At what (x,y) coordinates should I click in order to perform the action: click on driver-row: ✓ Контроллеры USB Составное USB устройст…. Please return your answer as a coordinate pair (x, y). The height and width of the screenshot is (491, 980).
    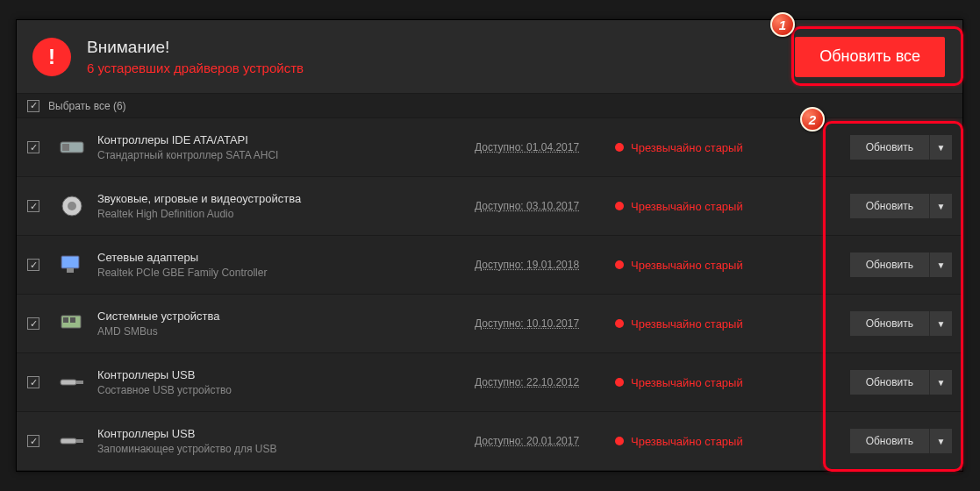
    Looking at the image, I should click on (490, 382).